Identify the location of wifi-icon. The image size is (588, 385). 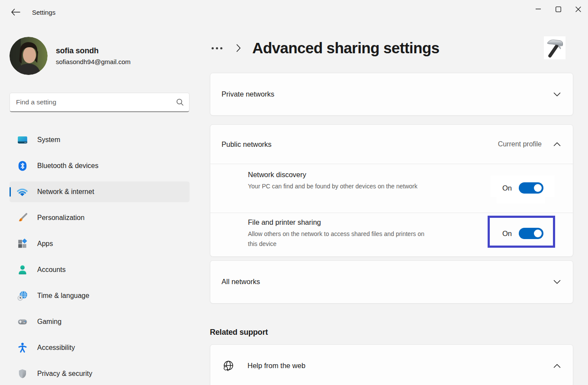
(22, 192).